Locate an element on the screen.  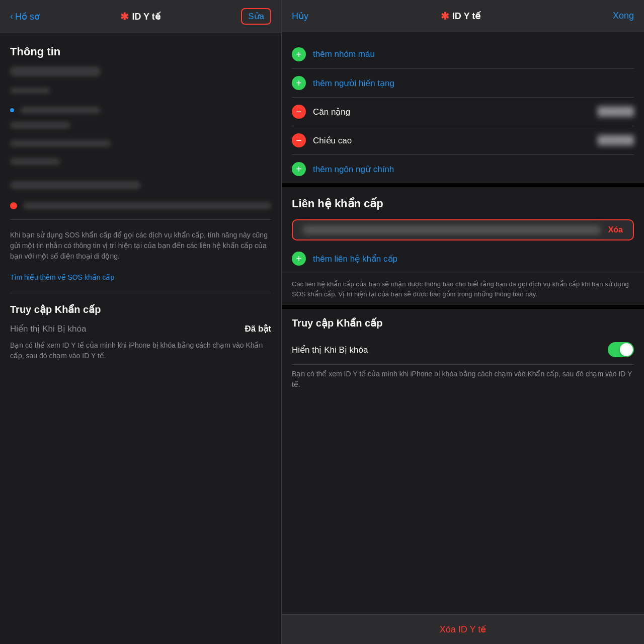
add-emergency-contact-row: + thêm liên hệ khẩn cấp is located at coordinates (463, 259).